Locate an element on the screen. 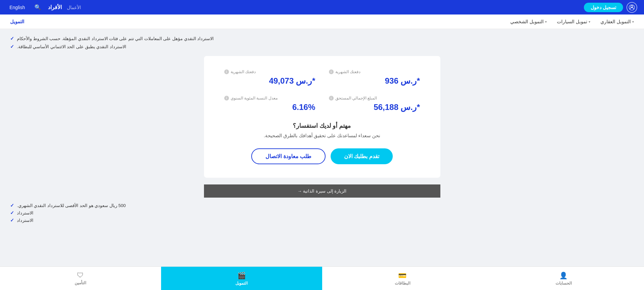 This screenshot has width=644, height=290. nav-item-personal: ▾ التمويل الشخصي is located at coordinates (529, 22).